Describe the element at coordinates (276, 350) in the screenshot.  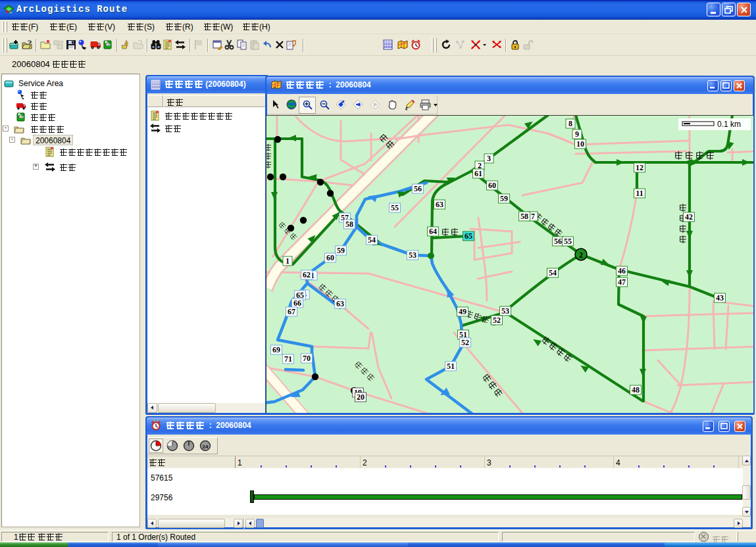
I see `svg-text: 69` at that location.